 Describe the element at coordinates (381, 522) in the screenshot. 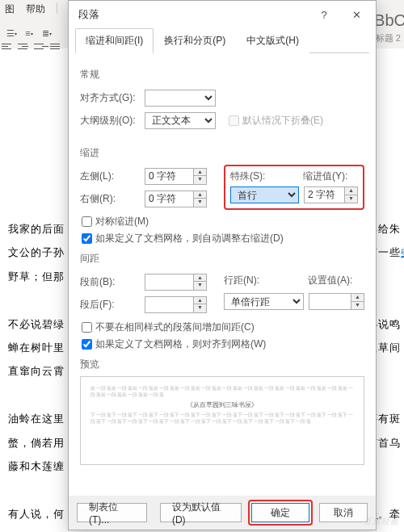

I see `watermark: 百度经验` at that location.